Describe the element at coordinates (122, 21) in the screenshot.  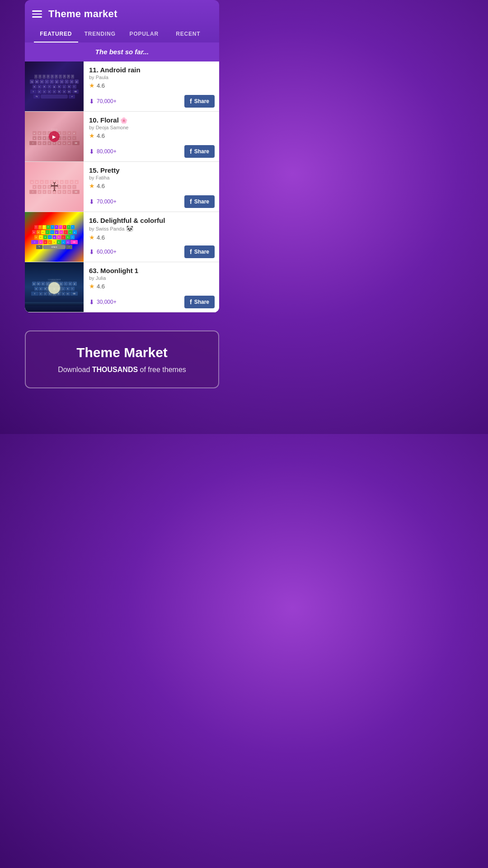
I see `header: Theme market FEATURED TRENDING POPULAR R…` at that location.